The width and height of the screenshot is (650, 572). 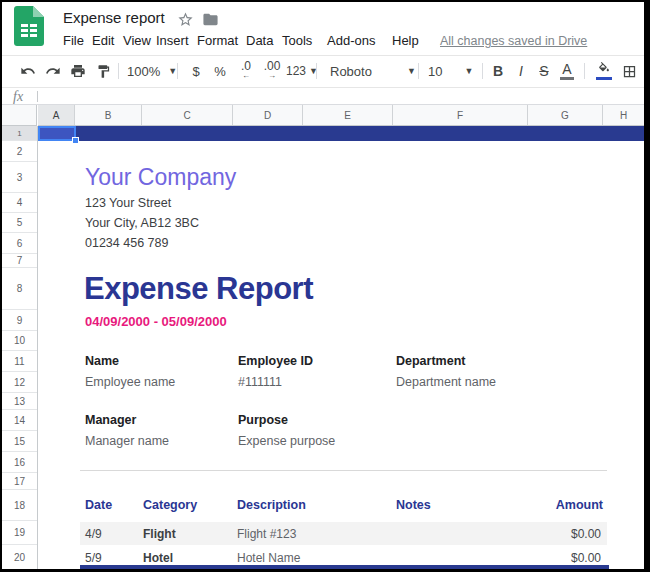 I want to click on strikethrough-button: S, so click(x=544, y=71).